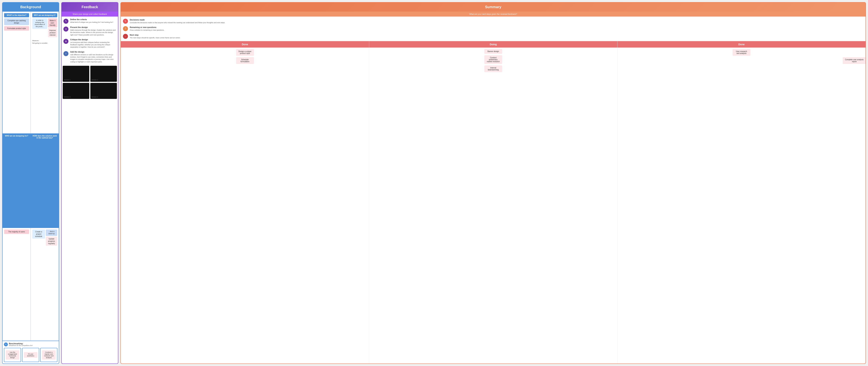 Image resolution: width=868 pixels, height=366 pixels. Describe the element at coordinates (12, 355) in the screenshot. I see `bench-card-0: Use the exaggerated horizontal design` at that location.